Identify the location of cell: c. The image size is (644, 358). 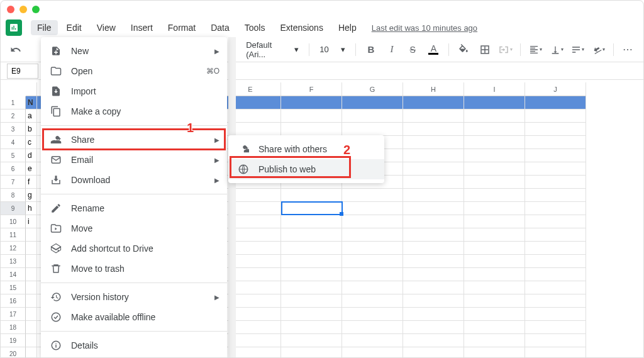
(31, 142).